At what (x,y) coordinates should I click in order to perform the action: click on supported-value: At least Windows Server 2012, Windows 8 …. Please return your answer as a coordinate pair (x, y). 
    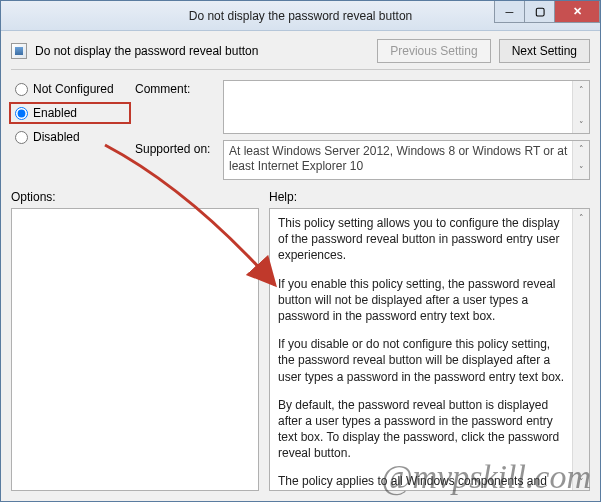
    Looking at the image, I should click on (398, 158).